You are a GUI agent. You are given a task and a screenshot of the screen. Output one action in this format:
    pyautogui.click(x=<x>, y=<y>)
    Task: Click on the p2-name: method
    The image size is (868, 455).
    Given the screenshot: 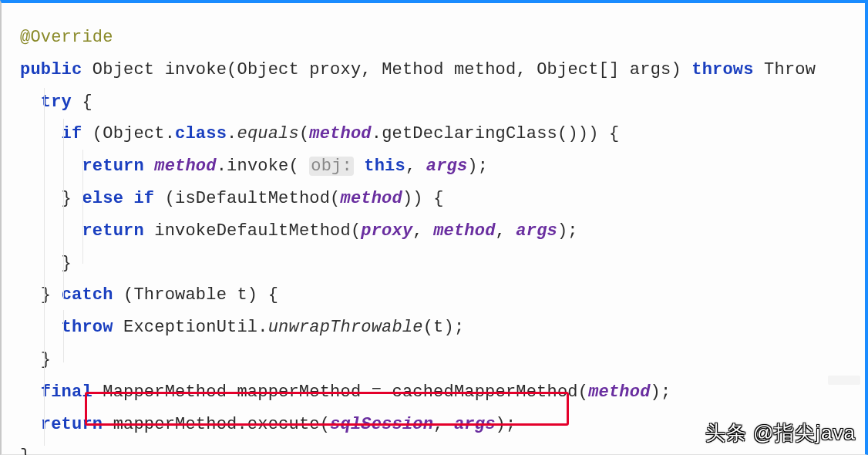 What is the action you would take?
    pyautogui.click(x=485, y=69)
    